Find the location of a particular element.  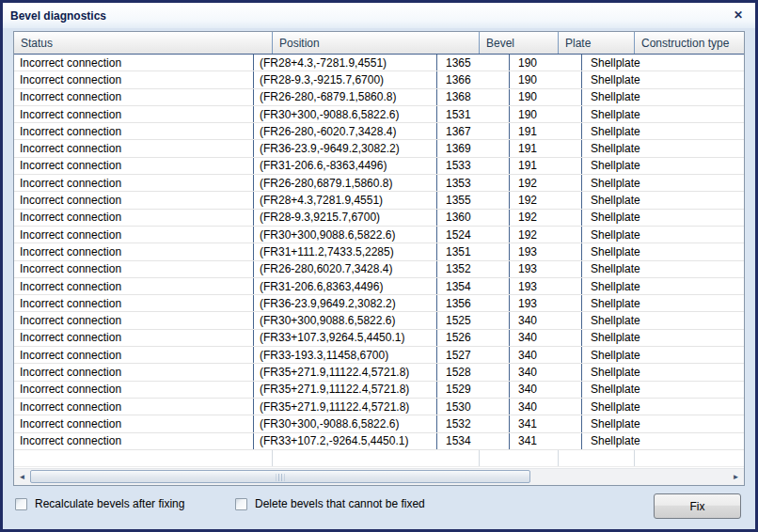

table-row: Incorrect connection (FR28-9.3,-9215.7,6… is located at coordinates (379, 80).